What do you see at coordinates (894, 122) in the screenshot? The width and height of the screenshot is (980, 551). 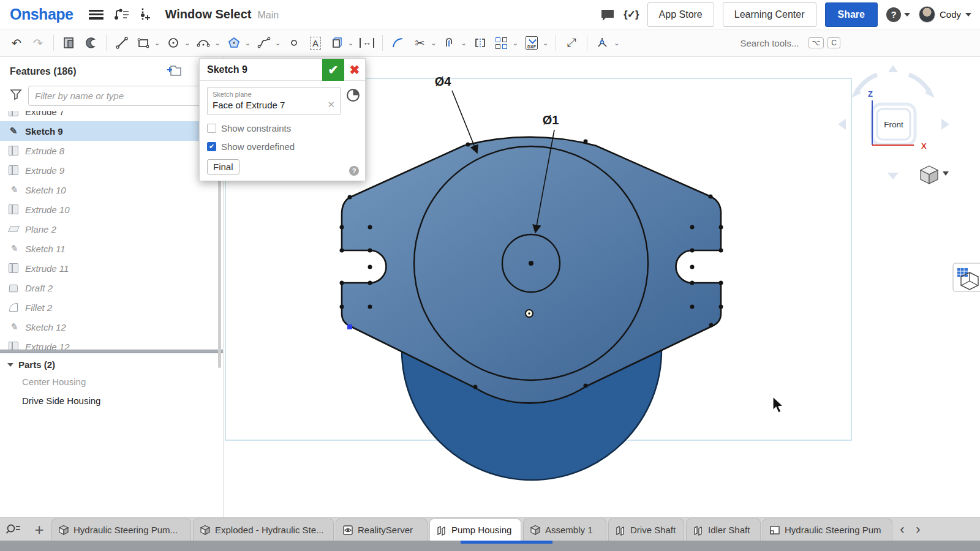 I see `view-cube: Front Z X` at bounding box center [894, 122].